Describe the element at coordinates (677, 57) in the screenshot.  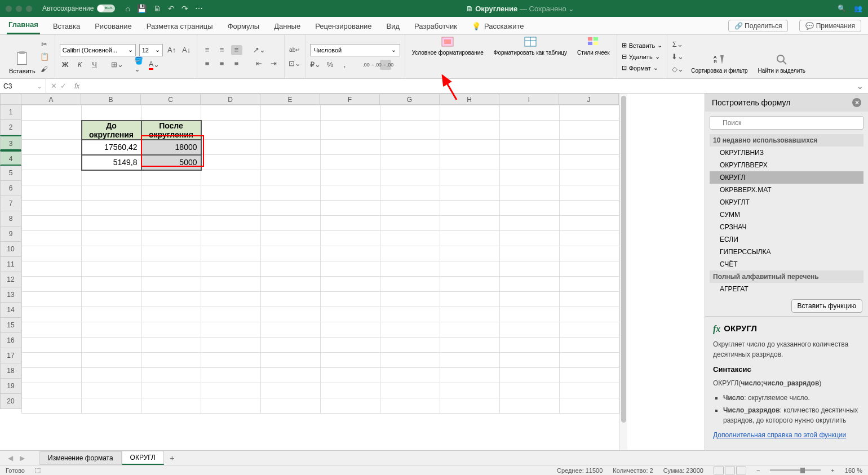
I see `fill-icon: ⬇⌄` at that location.